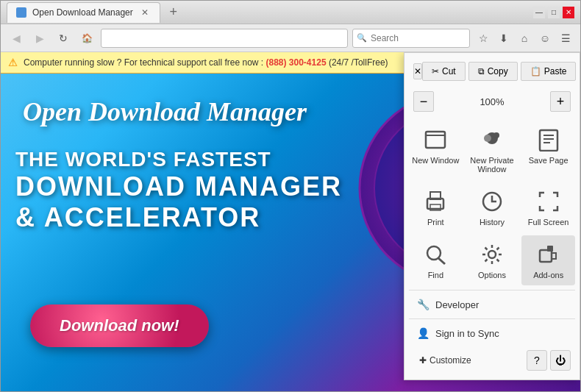  What do you see at coordinates (424, 101) in the screenshot?
I see `fx-zoom-out-button: −` at bounding box center [424, 101].